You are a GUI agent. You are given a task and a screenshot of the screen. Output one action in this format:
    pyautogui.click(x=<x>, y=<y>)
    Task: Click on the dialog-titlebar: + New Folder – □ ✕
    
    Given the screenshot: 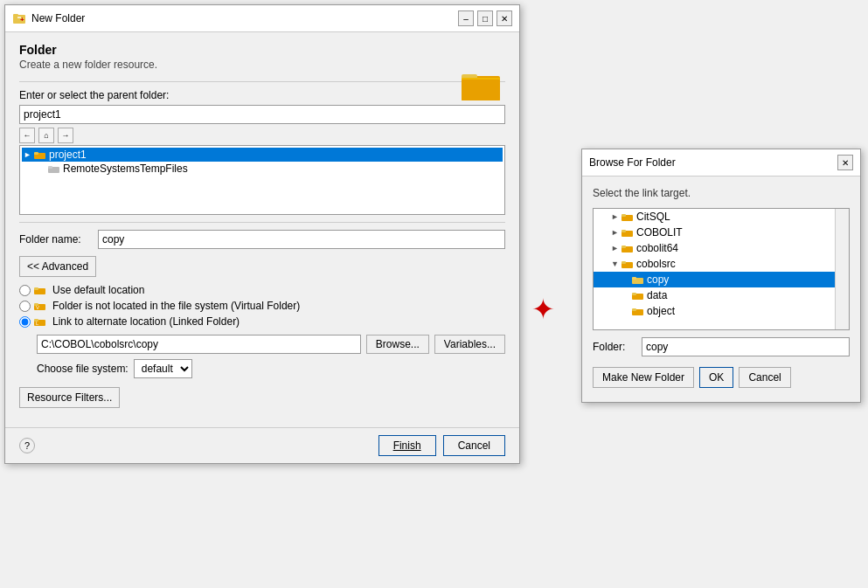 What is the action you would take?
    pyautogui.click(x=262, y=19)
    